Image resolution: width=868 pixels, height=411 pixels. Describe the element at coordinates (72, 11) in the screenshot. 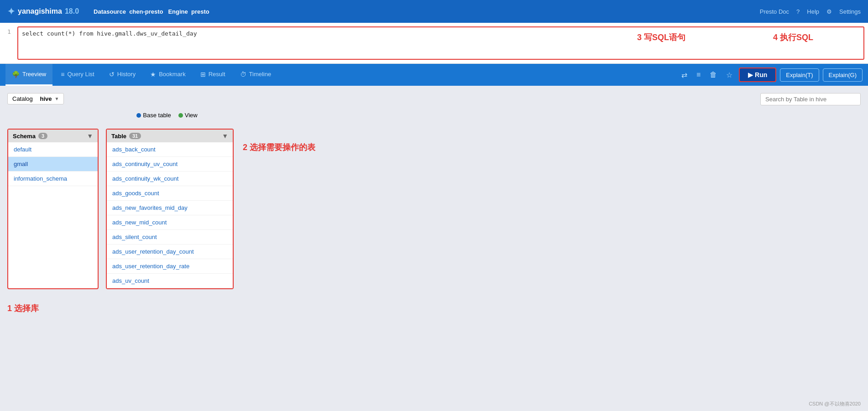

I see `app-version: 18.0` at that location.